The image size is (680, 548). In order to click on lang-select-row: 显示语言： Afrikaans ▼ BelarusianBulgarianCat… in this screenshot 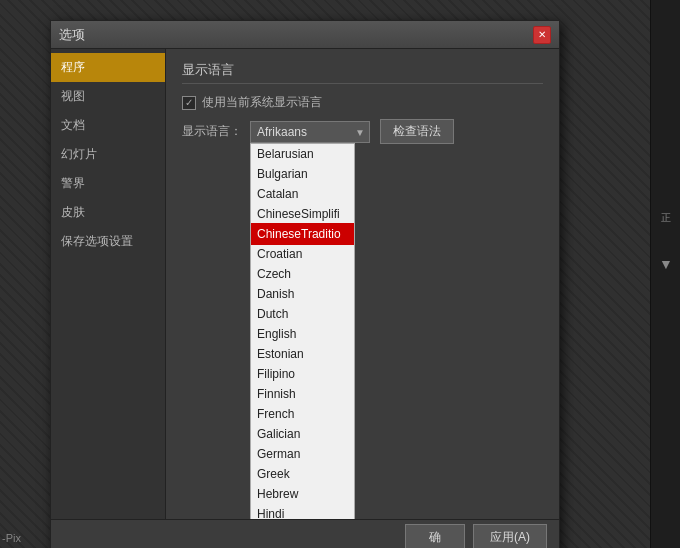, I will do `click(362, 132)`.